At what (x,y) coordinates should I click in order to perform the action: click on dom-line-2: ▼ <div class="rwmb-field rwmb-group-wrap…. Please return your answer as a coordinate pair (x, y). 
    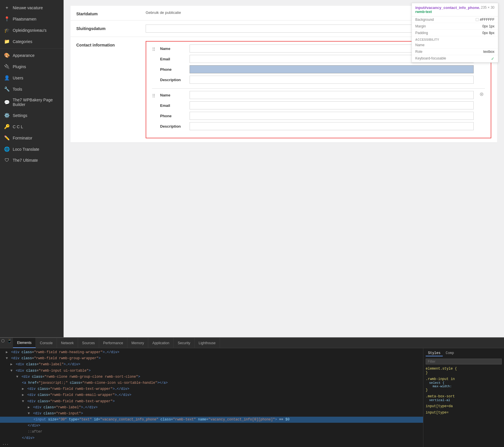
    Looking at the image, I should click on (212, 359).